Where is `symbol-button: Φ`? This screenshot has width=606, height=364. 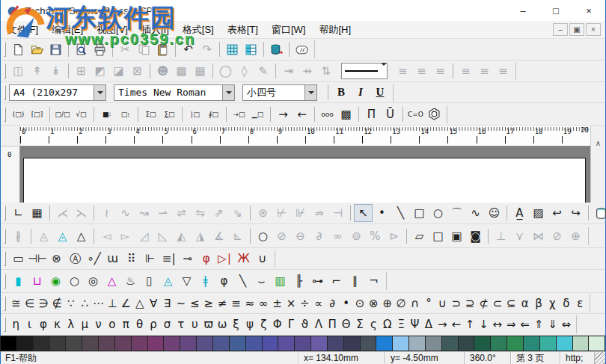 symbol-button: Φ is located at coordinates (277, 324).